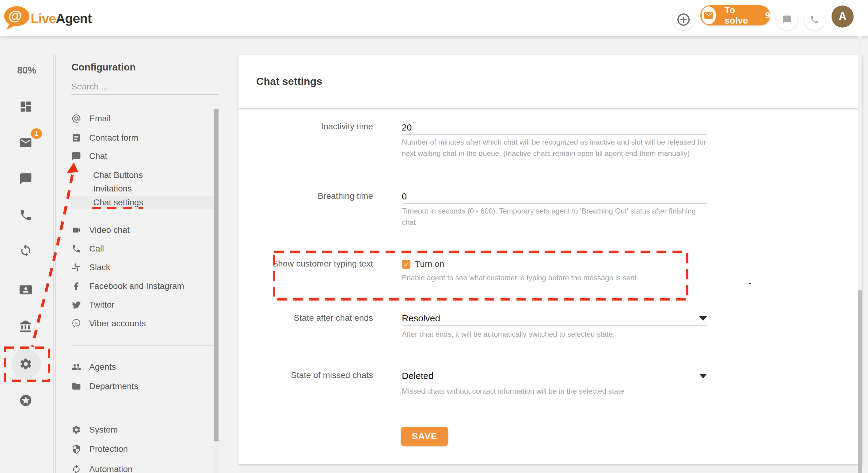 Image resolution: width=868 pixels, height=473 pixels. What do you see at coordinates (26, 326) in the screenshot?
I see `sidebar-item-billing` at bounding box center [26, 326].